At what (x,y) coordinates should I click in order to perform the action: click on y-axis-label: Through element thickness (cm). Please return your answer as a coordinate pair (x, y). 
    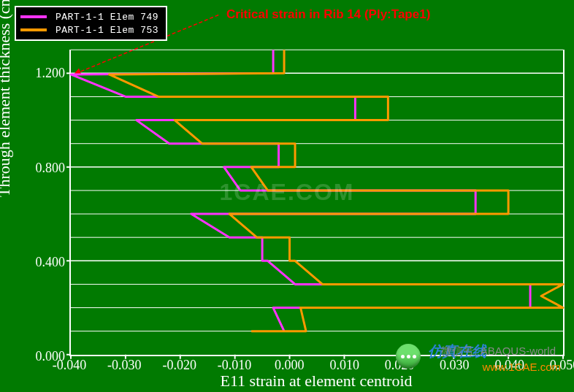
    Looking at the image, I should click on (7, 99).